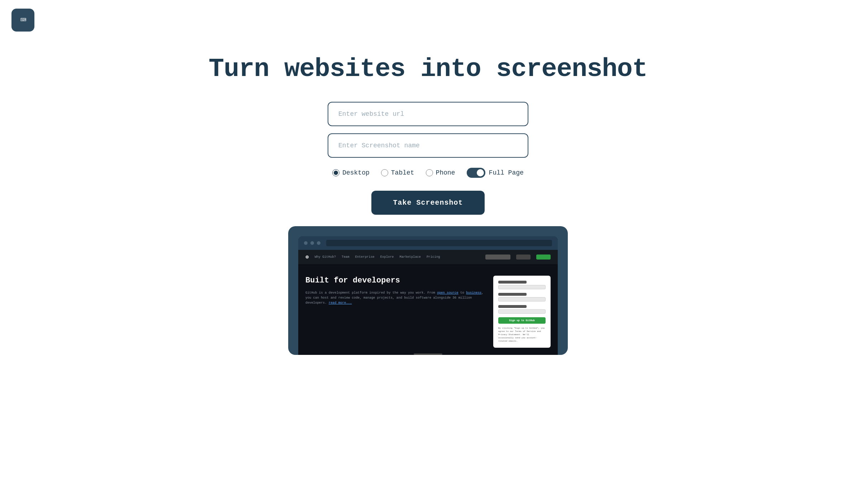 Image resolution: width=856 pixels, height=504 pixels. I want to click on business-link: business, so click(474, 293).